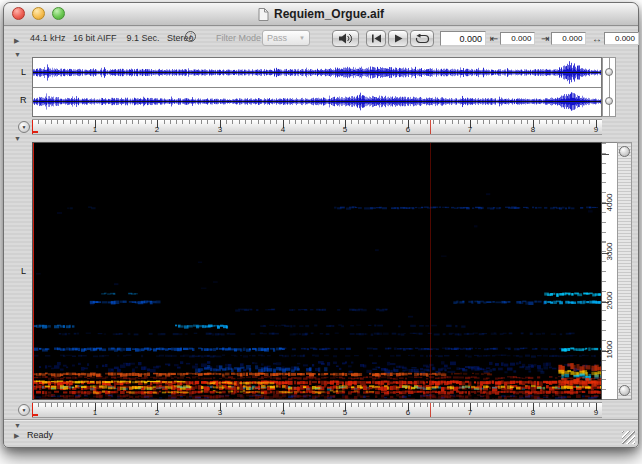  Describe the element at coordinates (610, 87) in the screenshot. I see `amplitude-slider-track` at that location.